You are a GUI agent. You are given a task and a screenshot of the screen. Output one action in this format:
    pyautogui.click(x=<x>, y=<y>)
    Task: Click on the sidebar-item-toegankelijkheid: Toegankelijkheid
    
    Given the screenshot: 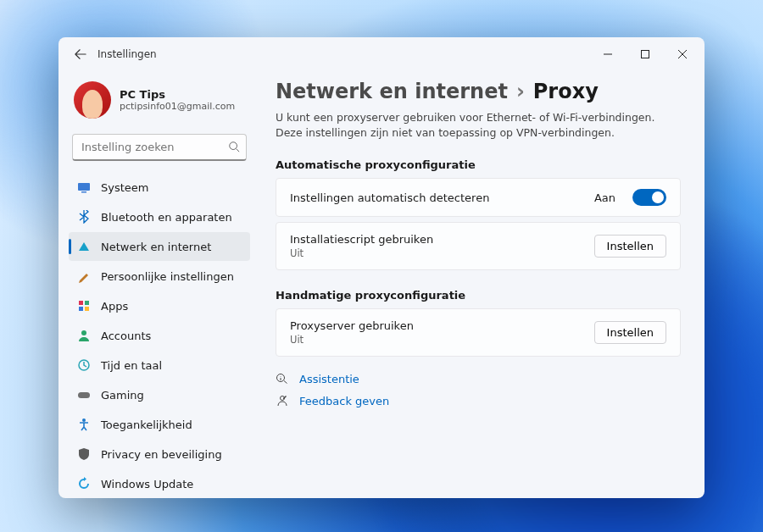 What is the action you would take?
    pyautogui.click(x=159, y=424)
    